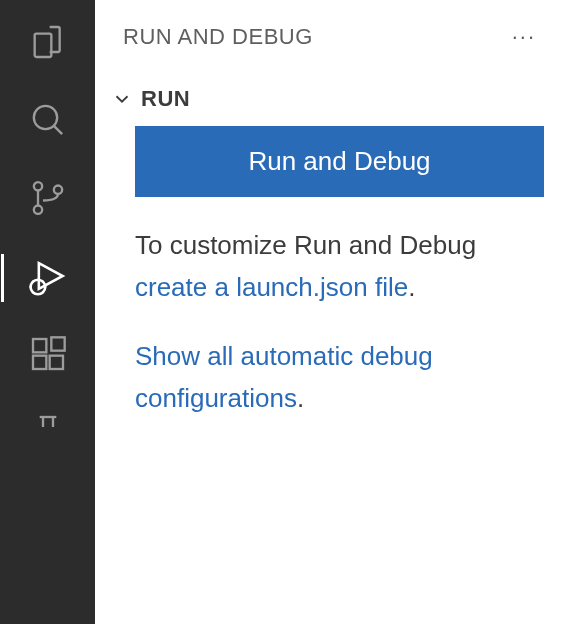 The width and height of the screenshot is (574, 624). Describe the element at coordinates (48, 434) in the screenshot. I see `extra-tab` at that location.